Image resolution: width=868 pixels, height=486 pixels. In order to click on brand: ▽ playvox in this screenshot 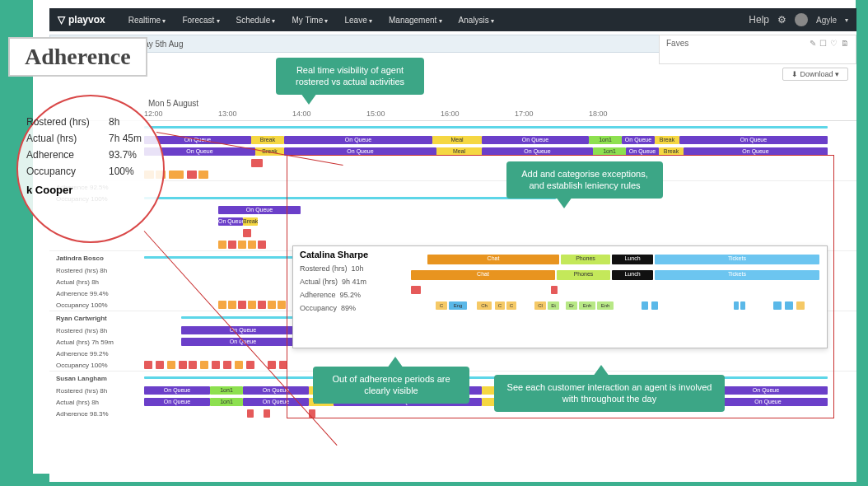, I will do `click(82, 20)`.